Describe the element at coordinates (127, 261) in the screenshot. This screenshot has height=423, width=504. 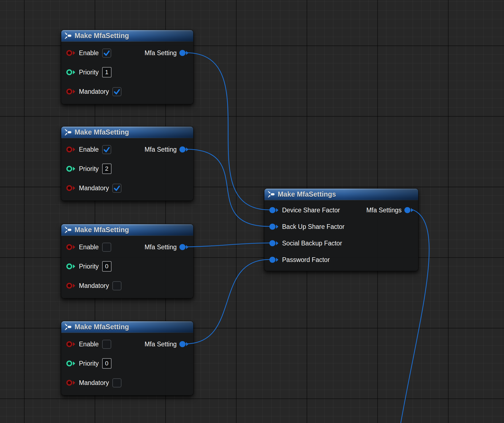
I see `node-make-mfasetting-3: Make MfaSetting Enable Mfa Setting Prior…` at that location.